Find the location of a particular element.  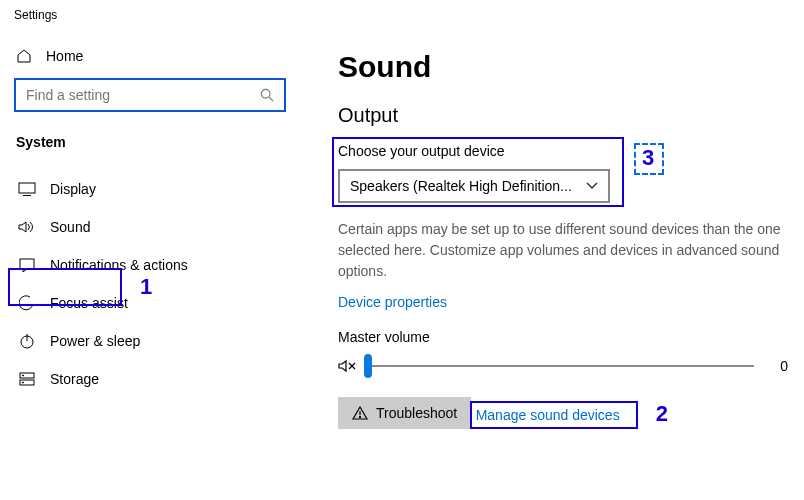

sound-icon is located at coordinates (27, 227).